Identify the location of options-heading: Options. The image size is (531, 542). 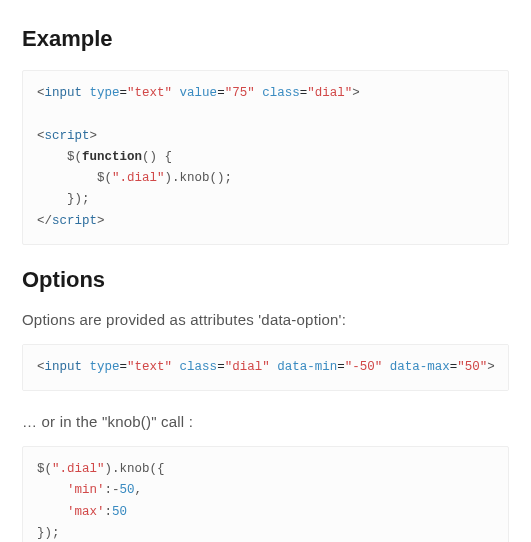
(266, 280).